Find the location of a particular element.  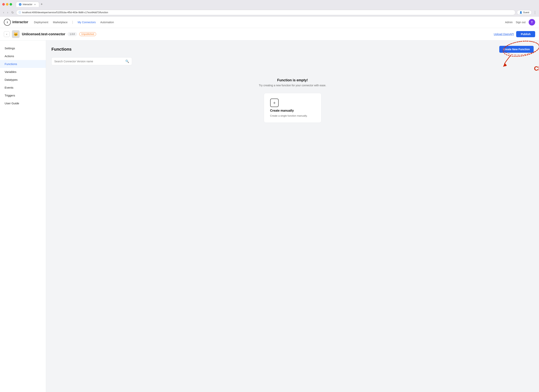

browser-tabs: i Interactor ✕ + is located at coordinates (30, 4).